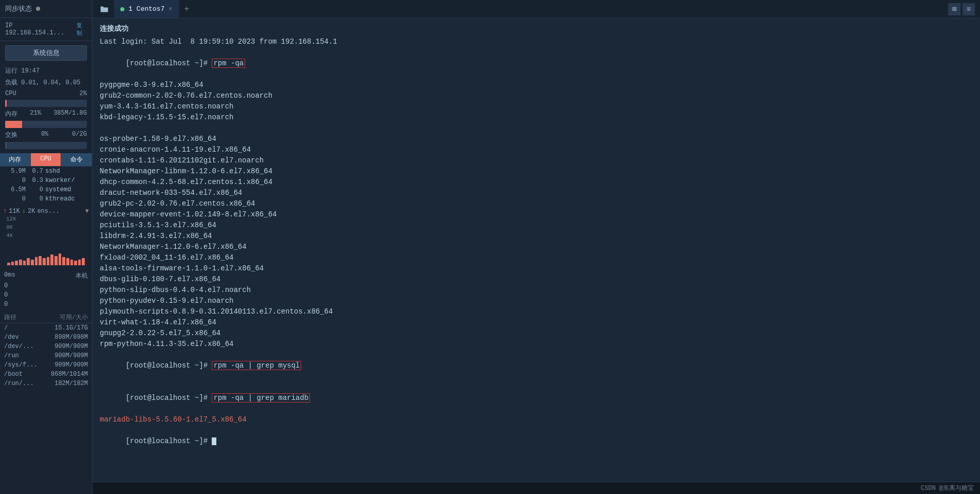 Image resolution: width=980 pixels, height=494 pixels. Describe the element at coordinates (169, 441) in the screenshot. I see `prompt-4: [root@localhost ~]#` at that location.